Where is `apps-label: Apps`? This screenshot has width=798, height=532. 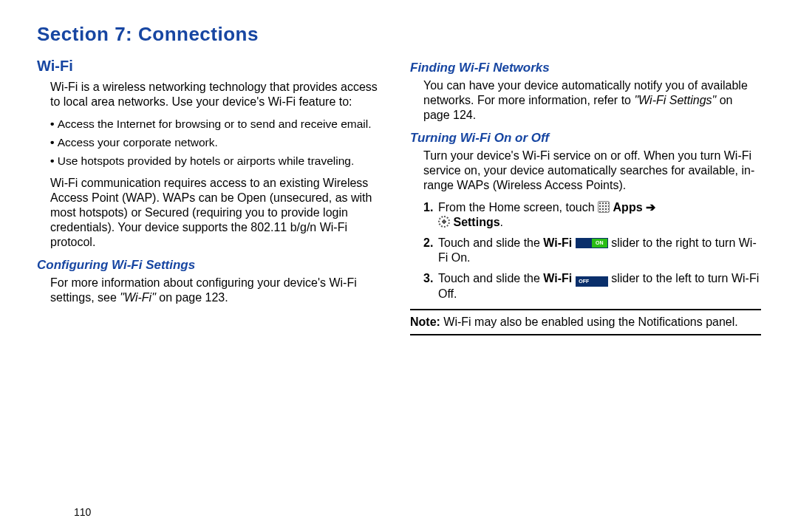
apps-label: Apps is located at coordinates (630, 207).